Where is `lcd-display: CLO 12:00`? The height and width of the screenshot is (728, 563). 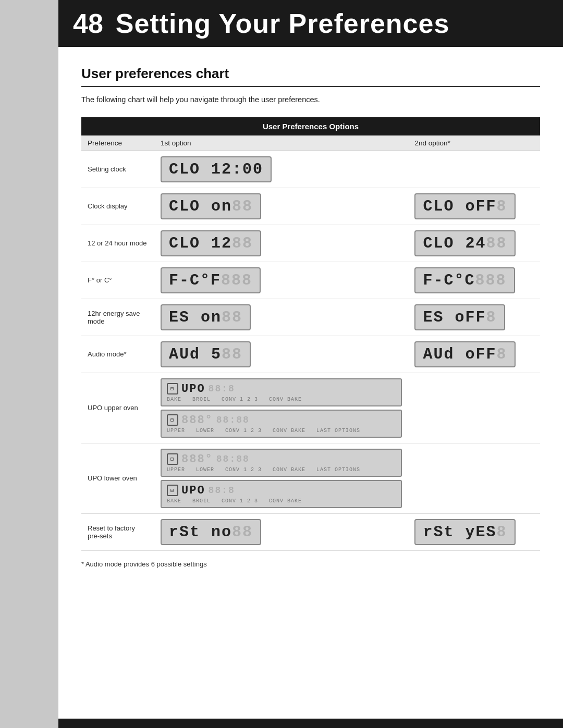
lcd-display: CLO 12:00 is located at coordinates (216, 169).